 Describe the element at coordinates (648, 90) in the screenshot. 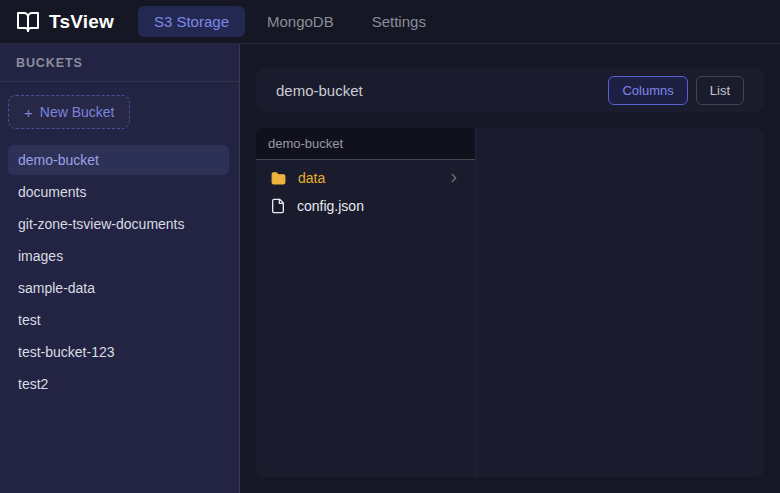

I see `columns-view-button: Columns` at that location.